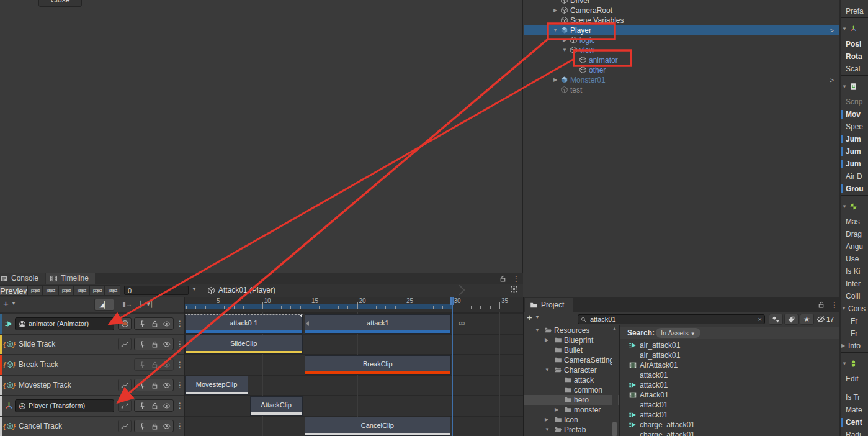 This screenshot has height=436, width=868. I want to click on tab-project: Project, so click(548, 306).